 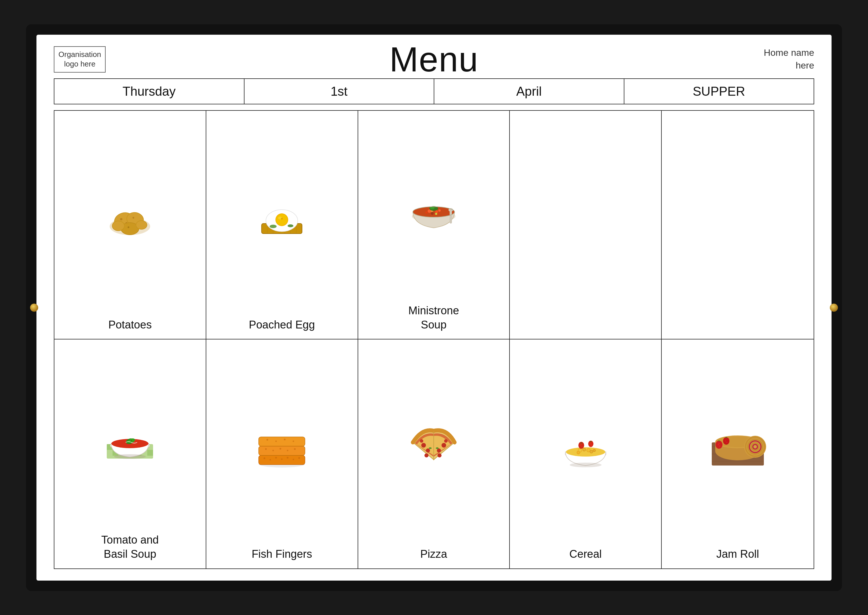 What do you see at coordinates (339, 92) in the screenshot?
I see `date-cell: 1st` at bounding box center [339, 92].